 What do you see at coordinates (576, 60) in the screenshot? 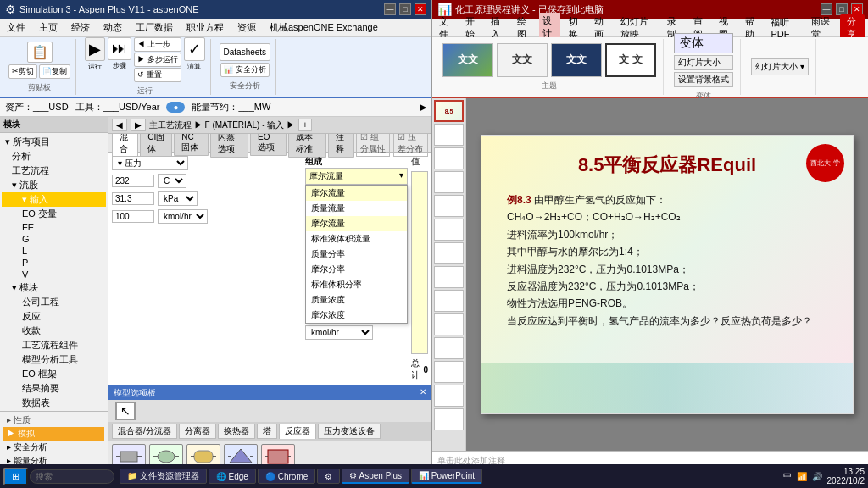
I see `theme-dark: 文文` at bounding box center [576, 60].